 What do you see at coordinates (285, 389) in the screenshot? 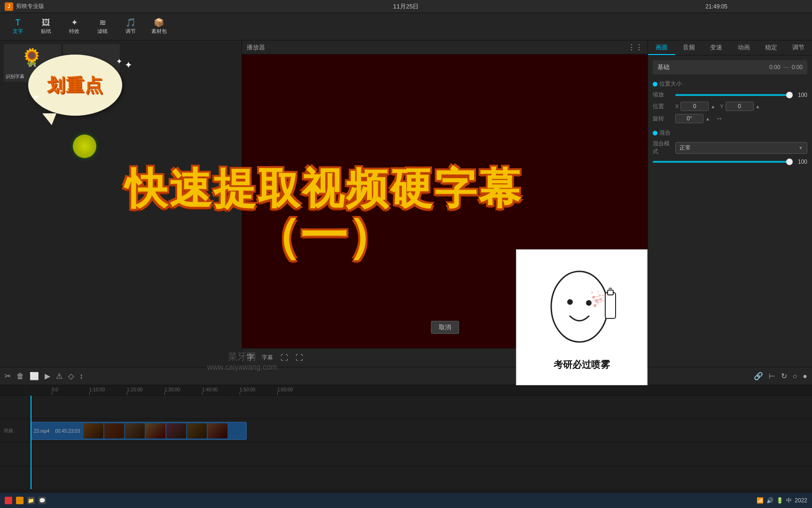
I see `ruler-mark-6: 1:60:00` at bounding box center [285, 389].